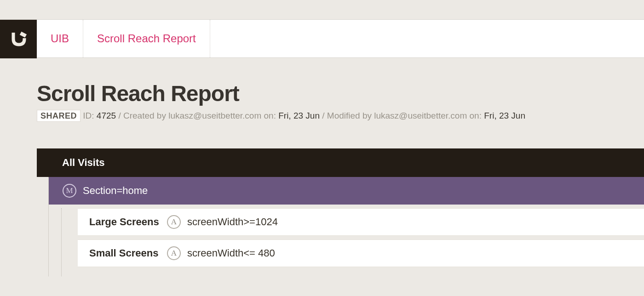 Image resolution: width=644 pixels, height=296 pixels. What do you see at coordinates (115, 191) in the screenshot?
I see `tree-section-label: Section=home` at bounding box center [115, 191].